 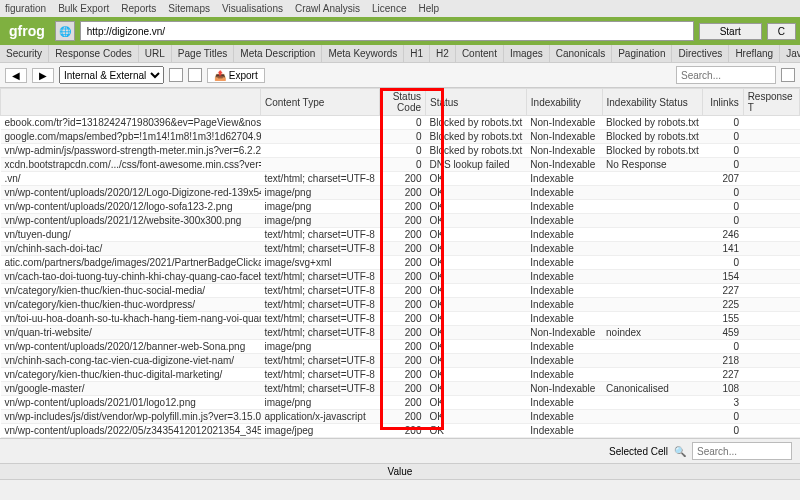 I want to click on search-input, so click(x=726, y=75).